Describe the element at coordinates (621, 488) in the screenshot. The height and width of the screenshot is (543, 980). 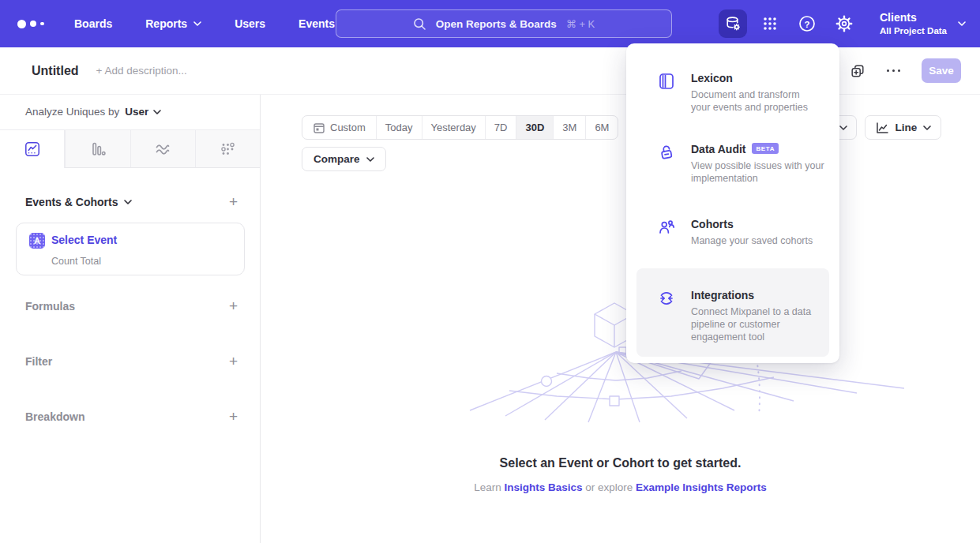
I see `empty-state-links: Learn Insights Basics or explore Example…` at that location.